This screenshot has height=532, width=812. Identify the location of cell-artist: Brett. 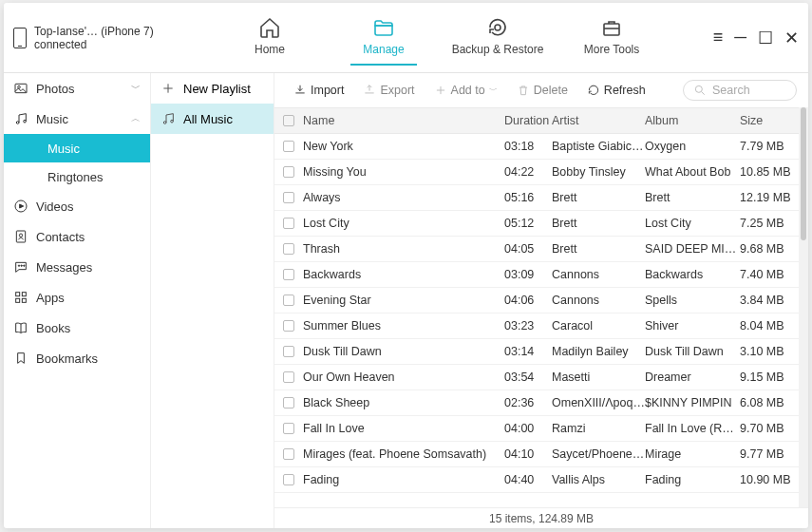
(598, 223).